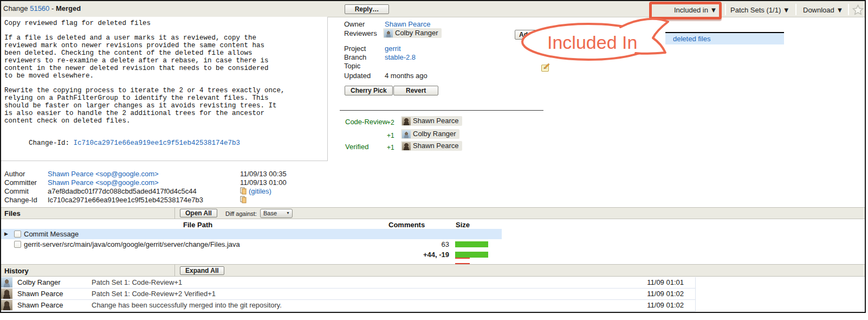  What do you see at coordinates (355, 49) in the screenshot?
I see `project-label: Project` at bounding box center [355, 49].